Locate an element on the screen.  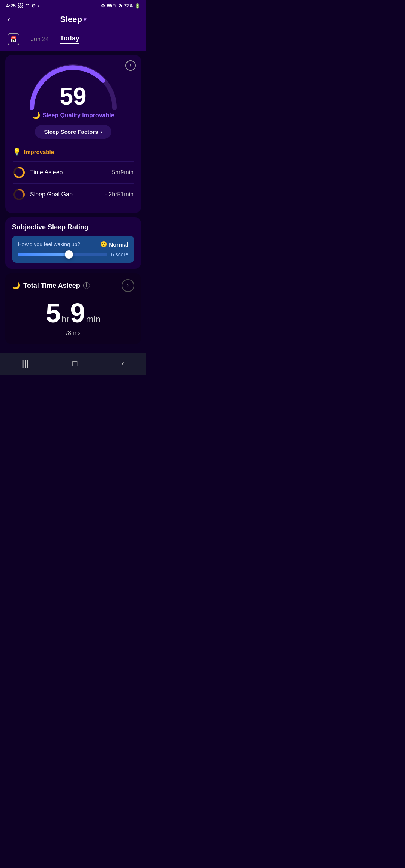
improvable-text: Improvable is located at coordinates (39, 152).